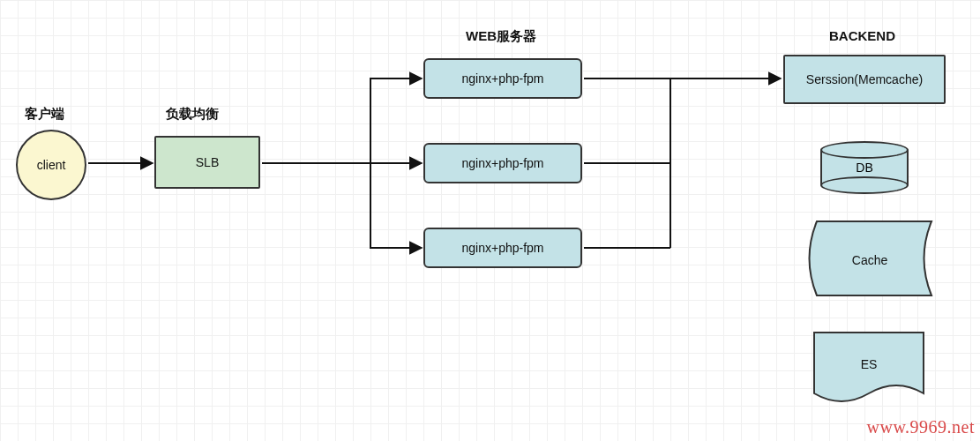 Image resolution: width=980 pixels, height=441 pixels. I want to click on slb-node: SLB, so click(207, 162).